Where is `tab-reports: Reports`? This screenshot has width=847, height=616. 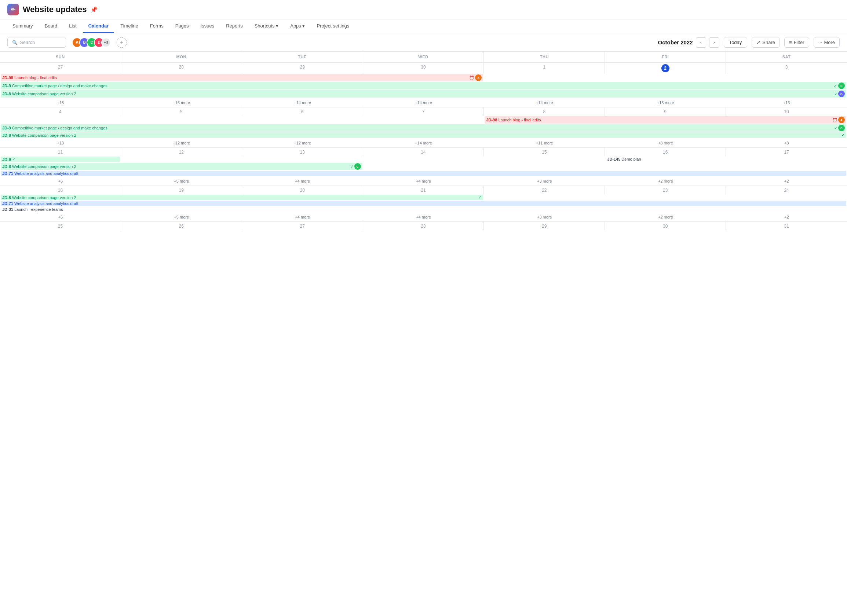 tab-reports: Reports is located at coordinates (235, 26).